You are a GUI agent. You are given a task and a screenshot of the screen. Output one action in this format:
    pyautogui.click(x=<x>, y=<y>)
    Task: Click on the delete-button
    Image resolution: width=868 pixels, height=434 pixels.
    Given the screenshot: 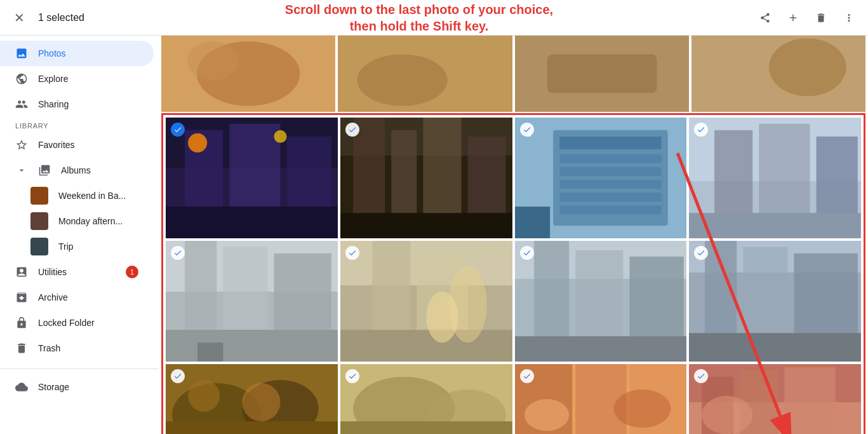 What is the action you would take?
    pyautogui.click(x=821, y=18)
    